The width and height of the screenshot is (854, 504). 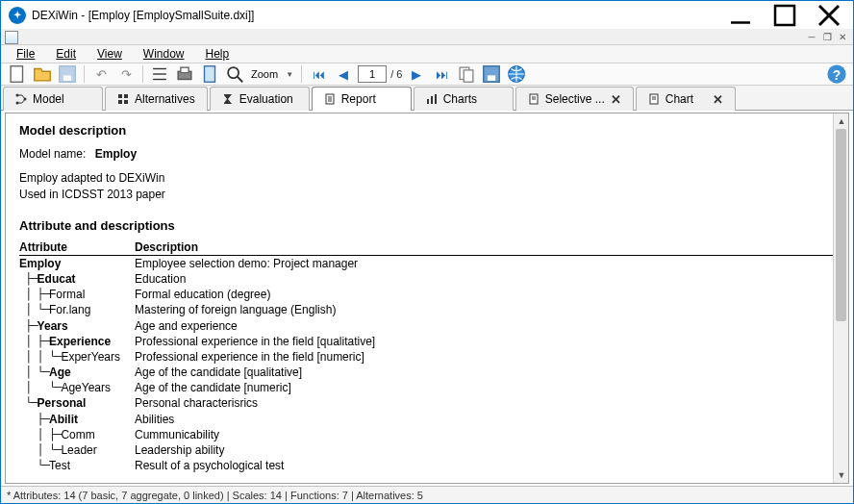 What do you see at coordinates (466, 74) in the screenshot?
I see `copy-button` at bounding box center [466, 74].